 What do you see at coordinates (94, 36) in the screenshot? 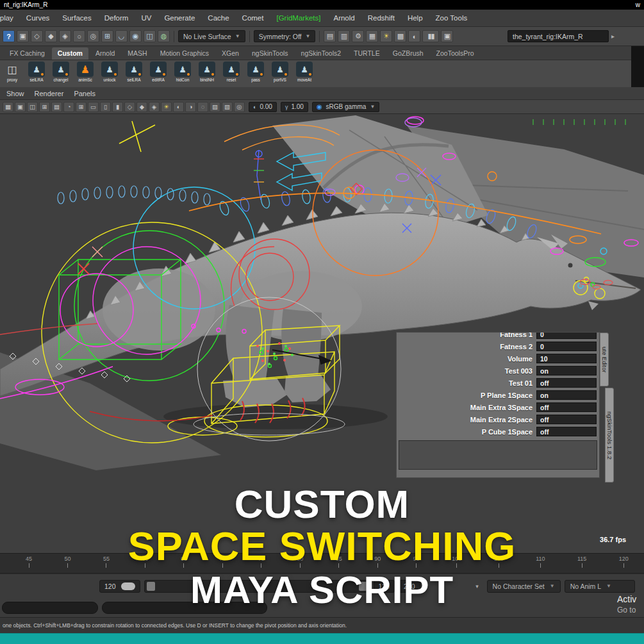
I see `paint-select-icon: ◎` at bounding box center [94, 36].